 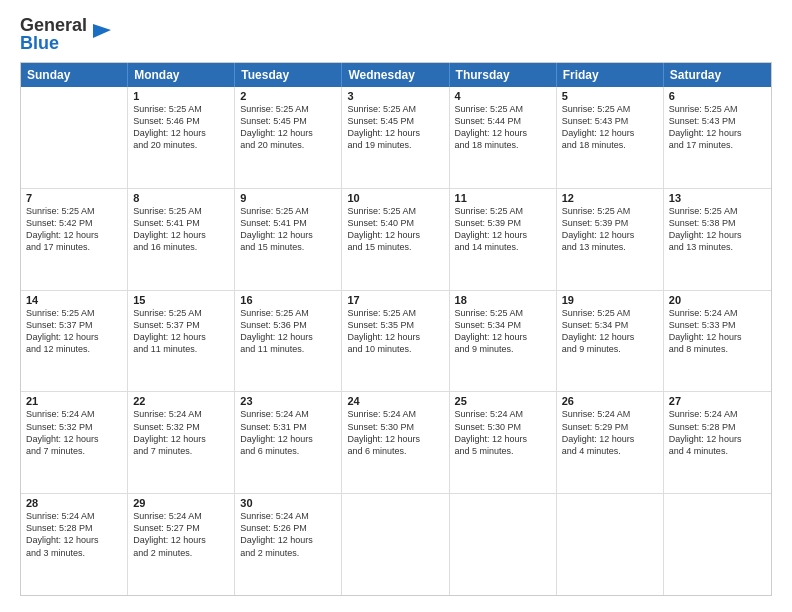 I want to click on cell-info: Sunrise: 5:24 AM Sunset: 5:28 PM Dayligh…, so click(x=74, y=534).